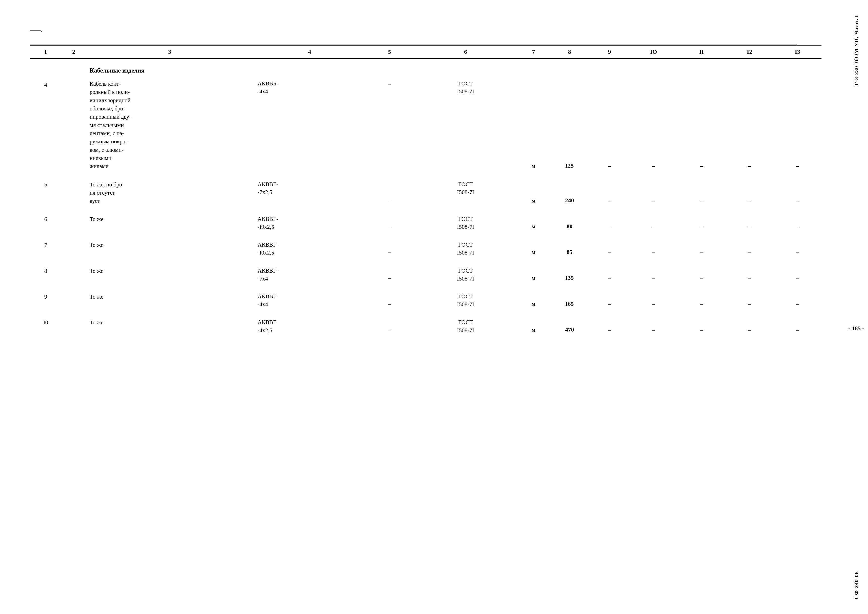  I want to click on row-8-description: То же, so click(169, 272).